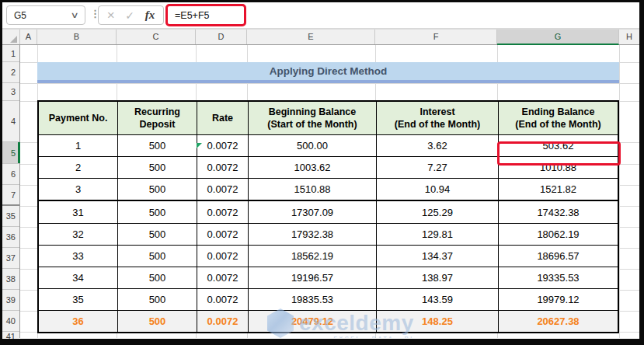 The image size is (644, 345). I want to click on table-cell: 1, so click(78, 146).